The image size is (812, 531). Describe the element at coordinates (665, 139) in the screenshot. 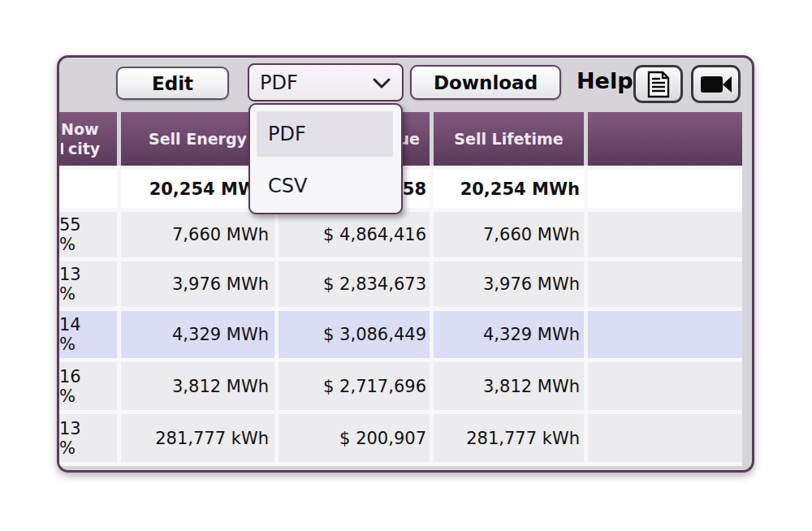

I see `header-empty` at that location.